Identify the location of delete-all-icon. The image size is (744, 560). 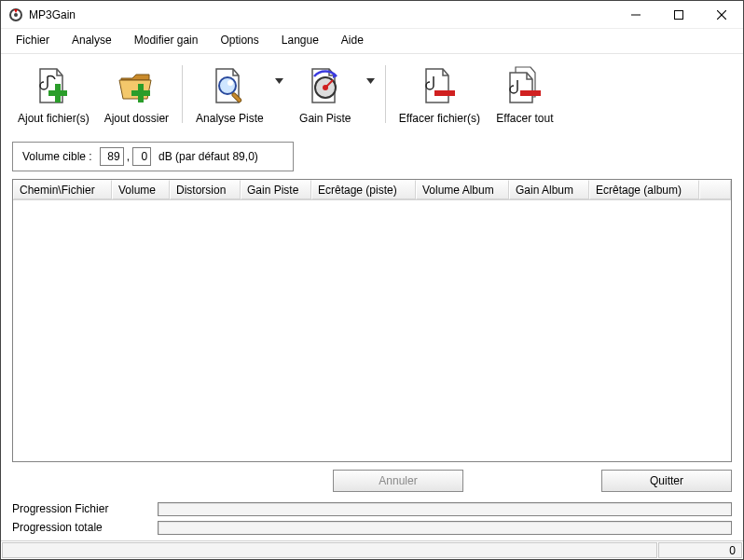
(525, 86).